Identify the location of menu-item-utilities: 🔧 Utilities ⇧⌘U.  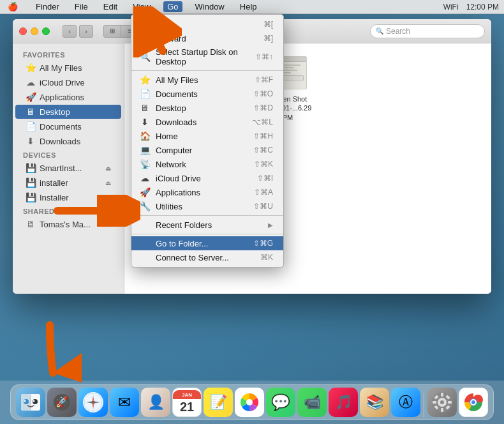
(207, 206).